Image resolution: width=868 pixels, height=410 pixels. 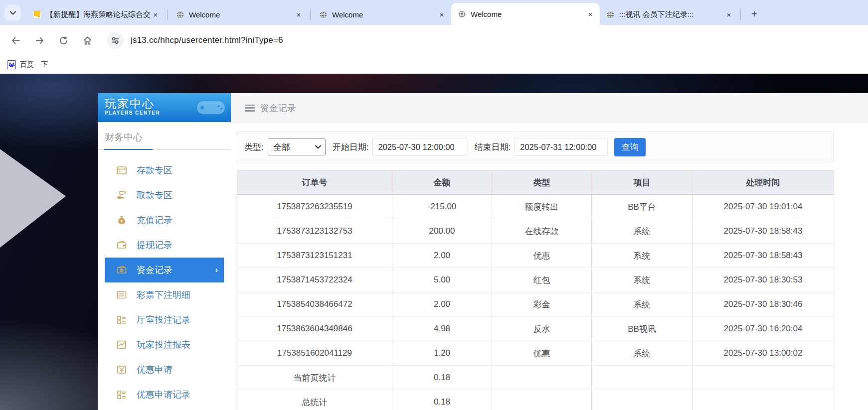 What do you see at coordinates (542, 231) in the screenshot?
I see `table-cell: 在线存款` at bounding box center [542, 231].